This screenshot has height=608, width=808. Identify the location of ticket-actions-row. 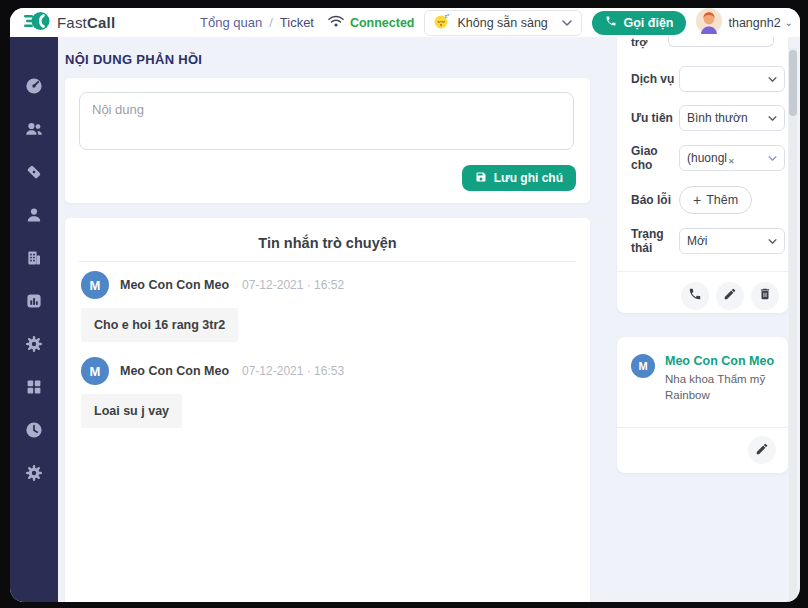
(702, 290).